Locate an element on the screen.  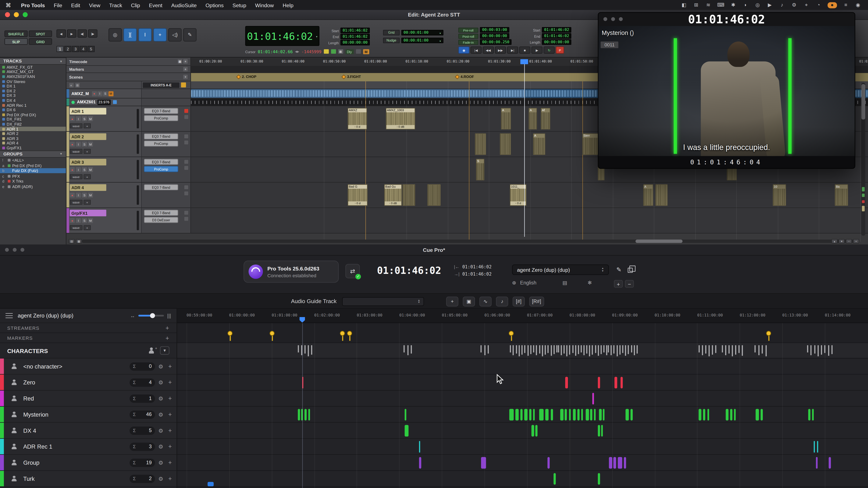
add-cue-button: + is located at coordinates (452, 301).